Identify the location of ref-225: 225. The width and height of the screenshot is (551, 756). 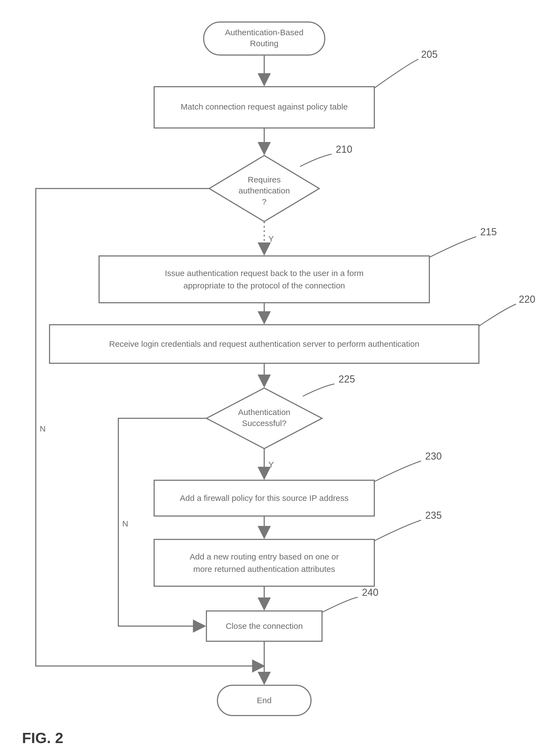
(347, 379).